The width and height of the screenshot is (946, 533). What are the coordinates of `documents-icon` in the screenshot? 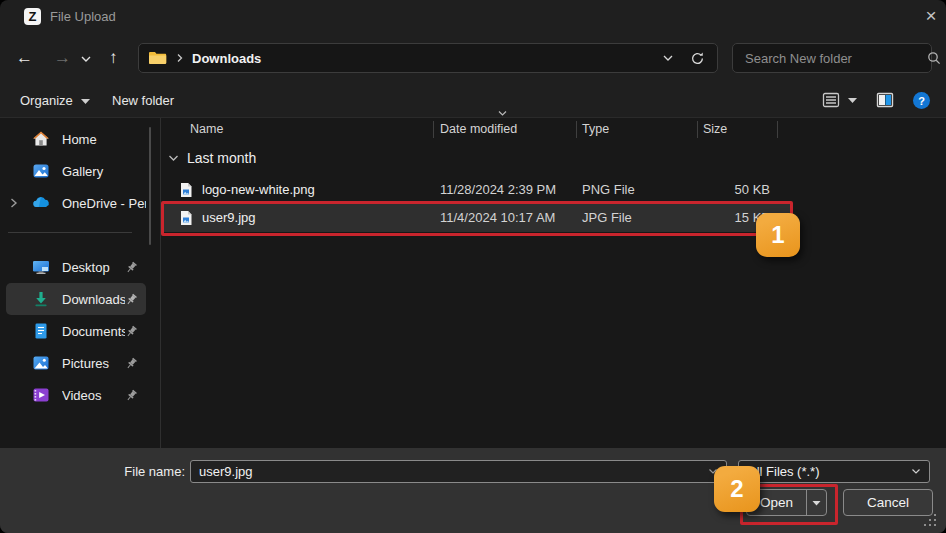 It's located at (41, 331).